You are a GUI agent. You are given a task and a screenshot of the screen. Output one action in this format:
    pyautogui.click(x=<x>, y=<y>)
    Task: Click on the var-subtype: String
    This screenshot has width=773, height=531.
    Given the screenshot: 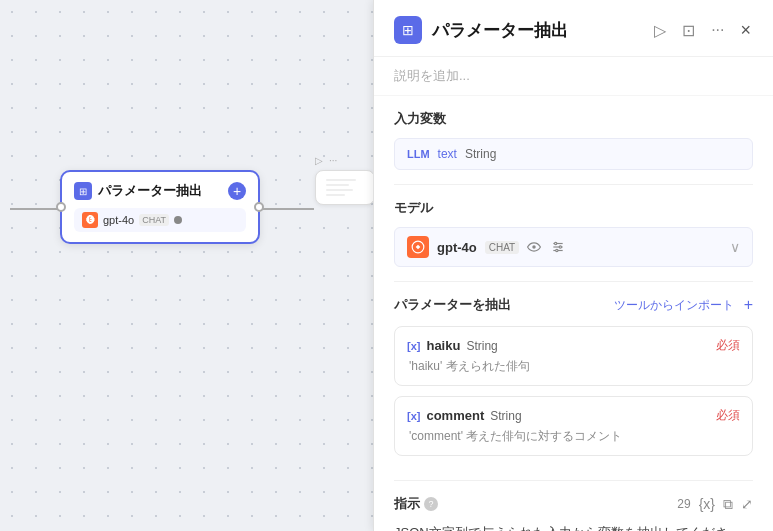 What is the action you would take?
    pyautogui.click(x=480, y=154)
    